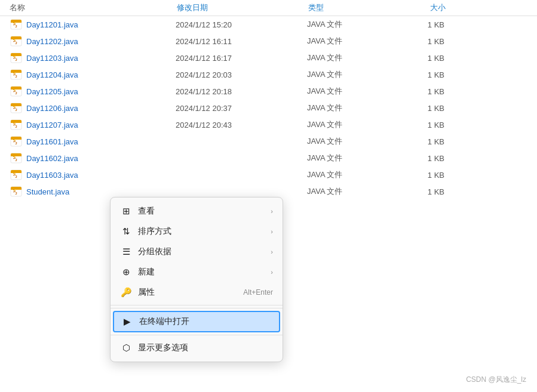 The width and height of the screenshot is (537, 392). What do you see at coordinates (197, 252) in the screenshot?
I see `menu-item-group: ☰ 分组依据 ›` at bounding box center [197, 252].